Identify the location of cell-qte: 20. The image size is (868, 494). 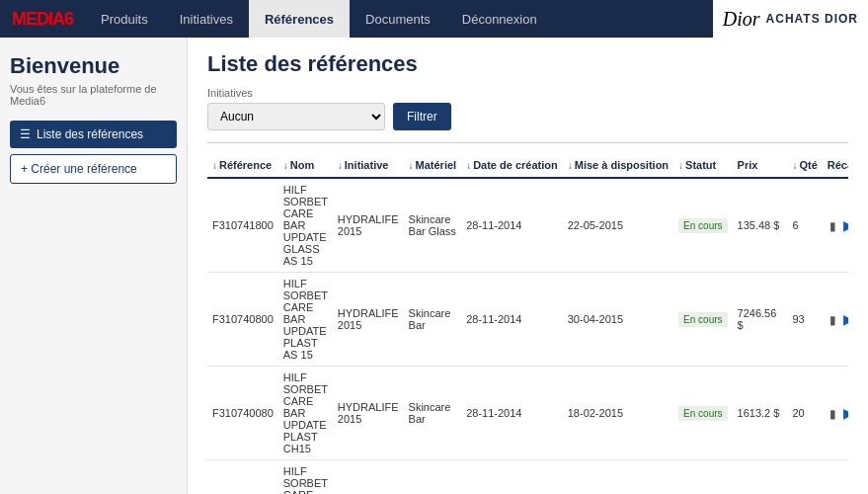
(804, 413).